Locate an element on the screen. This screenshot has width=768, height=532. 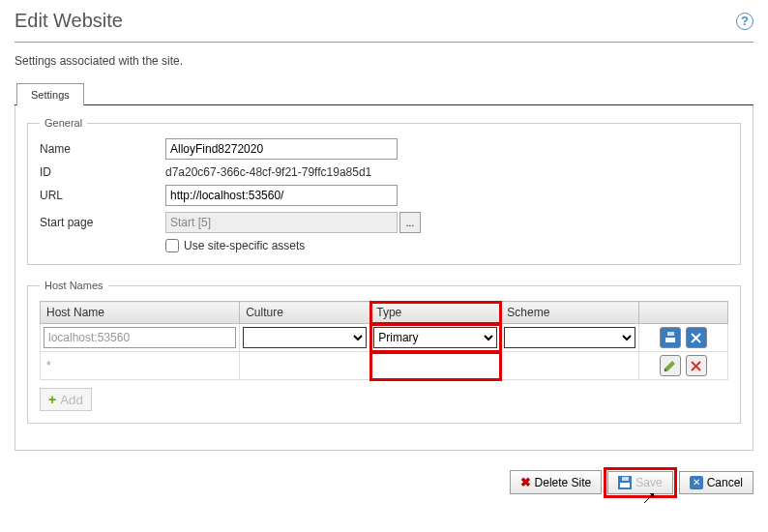
url-label: URL is located at coordinates (103, 195).